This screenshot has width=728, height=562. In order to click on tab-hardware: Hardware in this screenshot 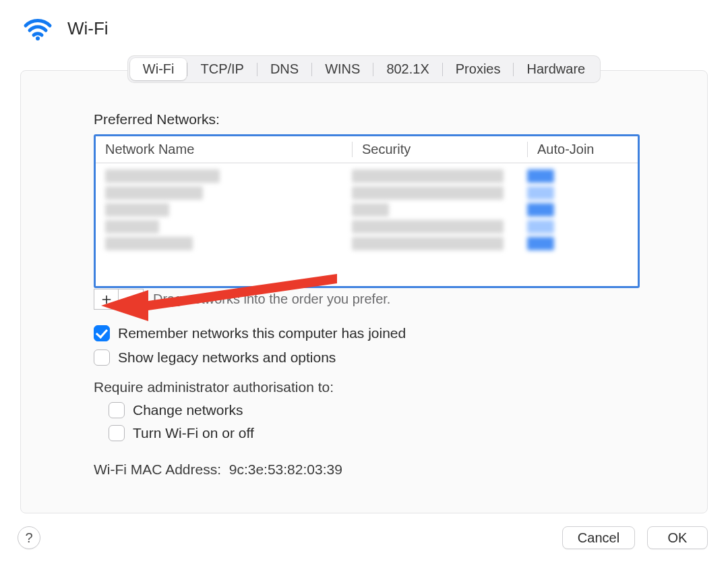, I will do `click(555, 69)`.